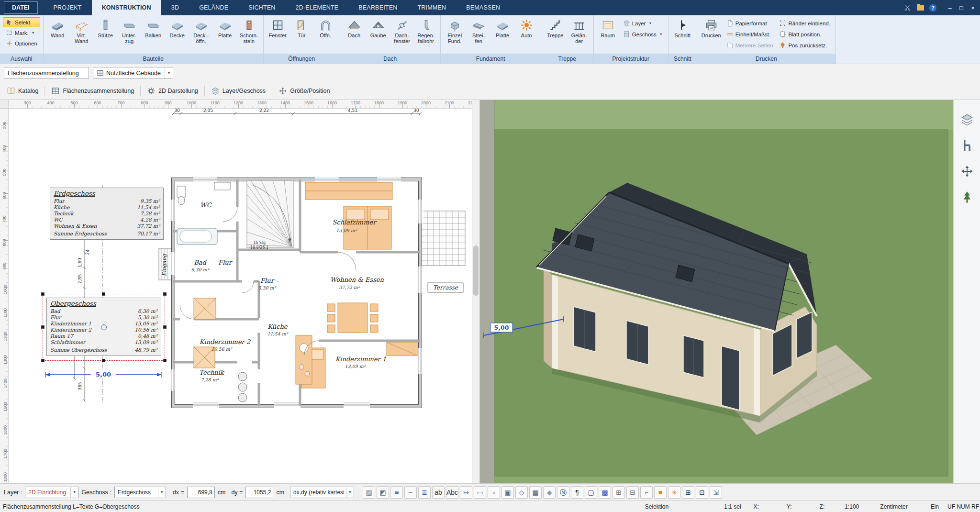 Image resolution: width=980 pixels, height=512 pixels. I want to click on maximize-button: □, so click(961, 8).